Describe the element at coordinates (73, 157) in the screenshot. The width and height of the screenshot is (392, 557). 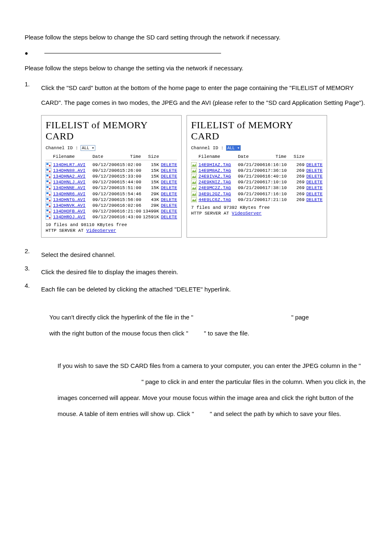
I see `hdr-filename: Filename` at that location.